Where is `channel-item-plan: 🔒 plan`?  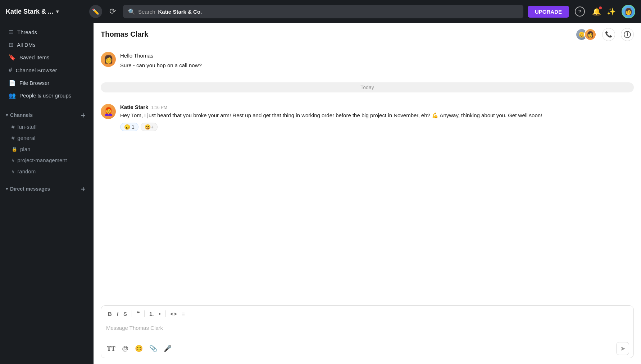 channel-item-plan: 🔒 plan is located at coordinates (47, 149).